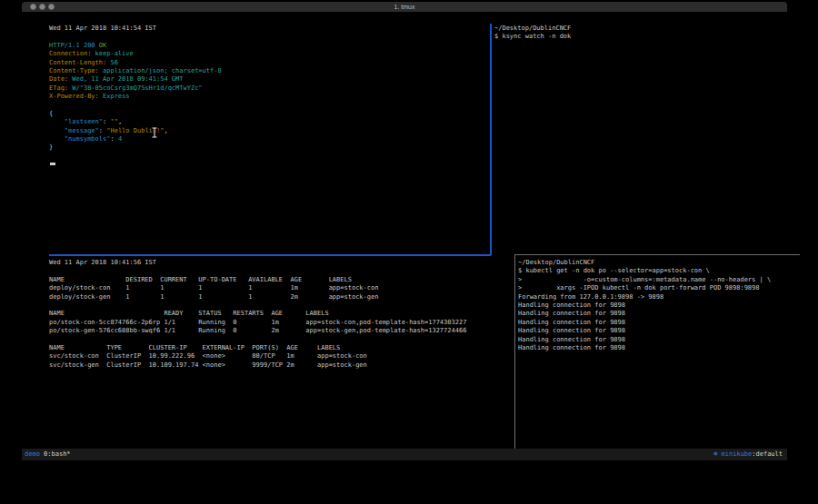  Describe the element at coordinates (280, 263) in the screenshot. I see `terminal-line: Wed 11 Apr 2018 10:41:56 IST` at that location.